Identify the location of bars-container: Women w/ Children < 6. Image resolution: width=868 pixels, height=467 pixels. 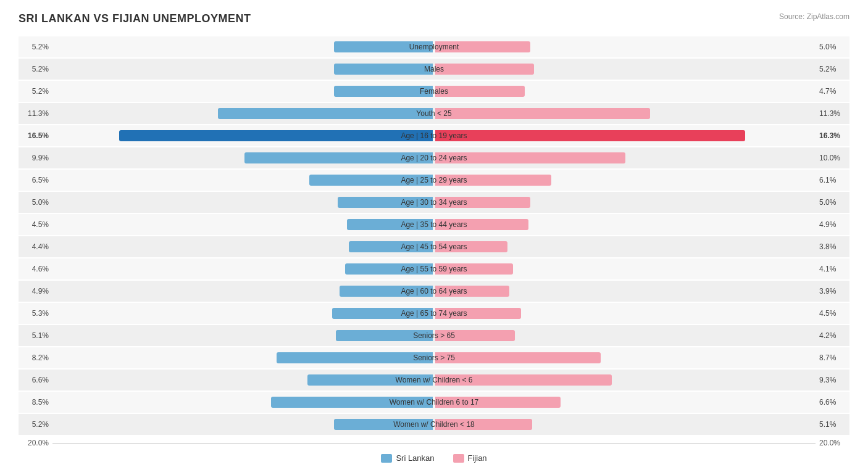
(434, 380).